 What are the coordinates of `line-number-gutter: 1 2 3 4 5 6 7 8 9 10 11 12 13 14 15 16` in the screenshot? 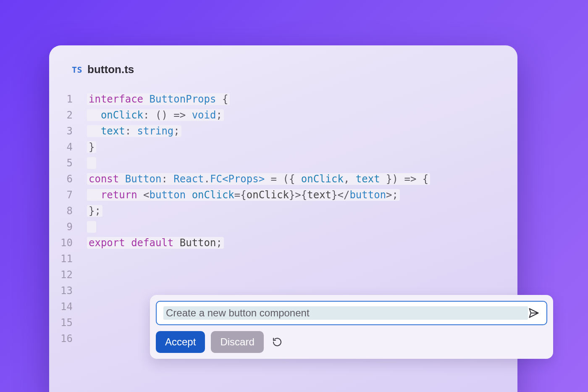 It's located at (68, 219).